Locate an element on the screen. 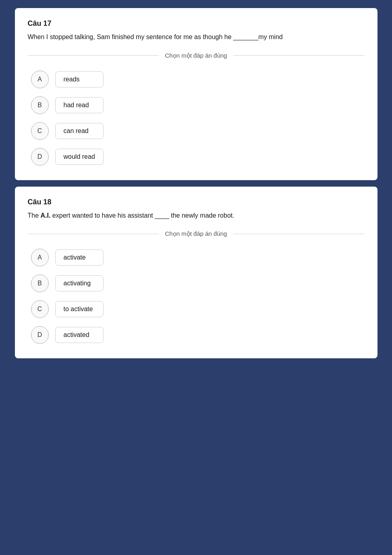  option-18-c-circle: C is located at coordinates (40, 309).